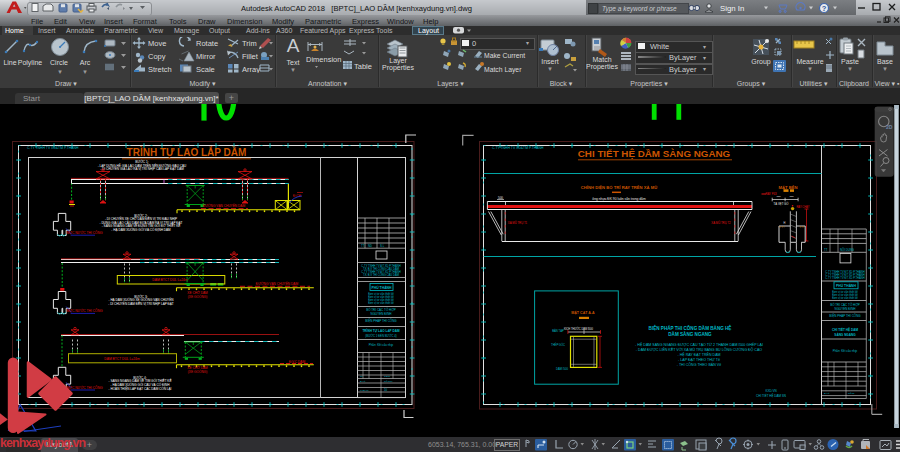 This screenshot has height=452, width=900. Describe the element at coordinates (583, 312) in the screenshot. I see `svg-text: MẶT CẮT A-A` at that location.